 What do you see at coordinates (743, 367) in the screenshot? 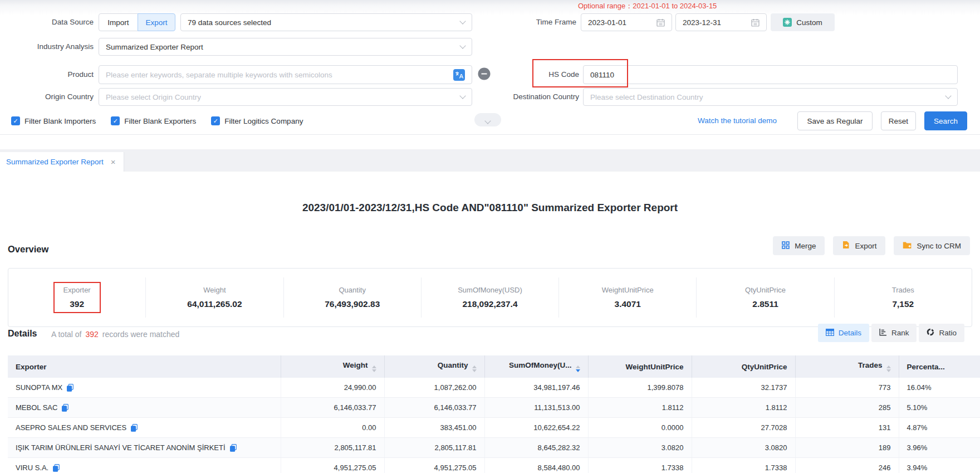
I see `column-qtyunitprice: QtyUnitPrice` at bounding box center [743, 367].